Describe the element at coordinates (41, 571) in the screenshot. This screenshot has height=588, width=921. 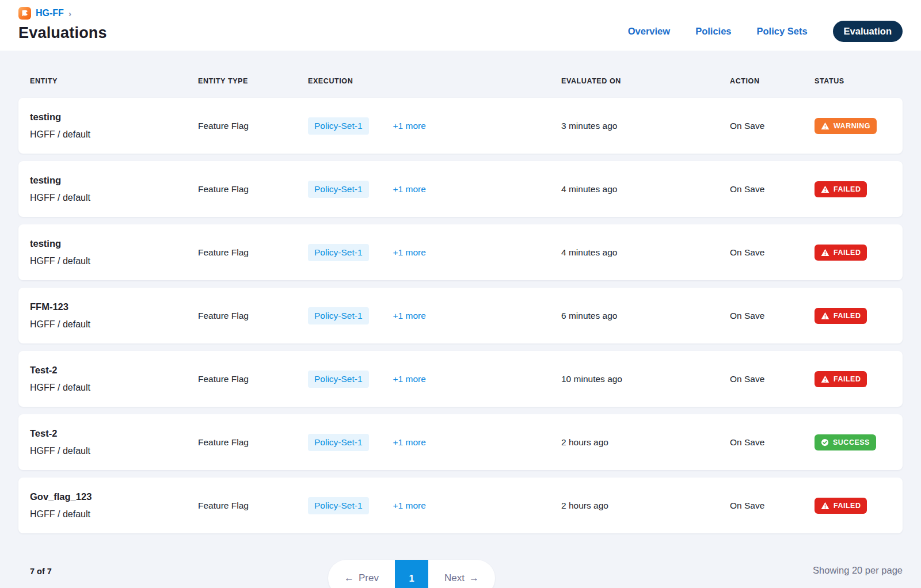
I see `result-count: 7 of 7` at that location.